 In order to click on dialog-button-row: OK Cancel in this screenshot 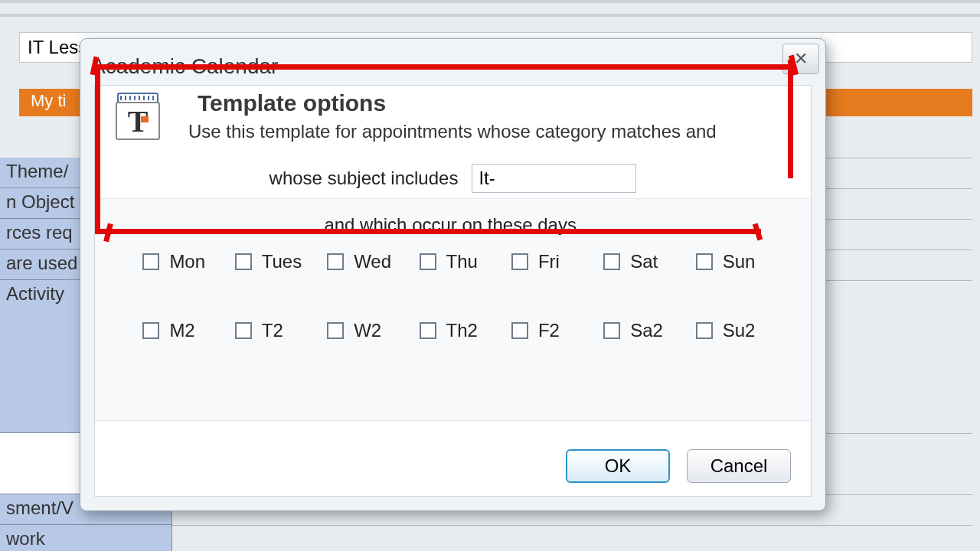, I will do `click(453, 466)`.